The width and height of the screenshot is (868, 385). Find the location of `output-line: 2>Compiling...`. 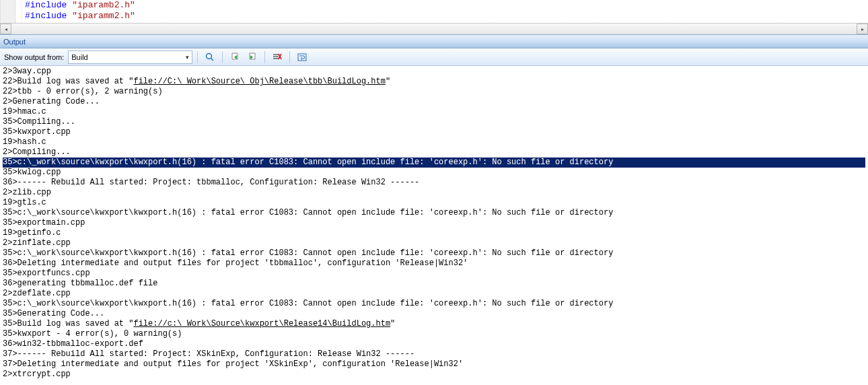

output-line: 2>Compiling... is located at coordinates (434, 152).